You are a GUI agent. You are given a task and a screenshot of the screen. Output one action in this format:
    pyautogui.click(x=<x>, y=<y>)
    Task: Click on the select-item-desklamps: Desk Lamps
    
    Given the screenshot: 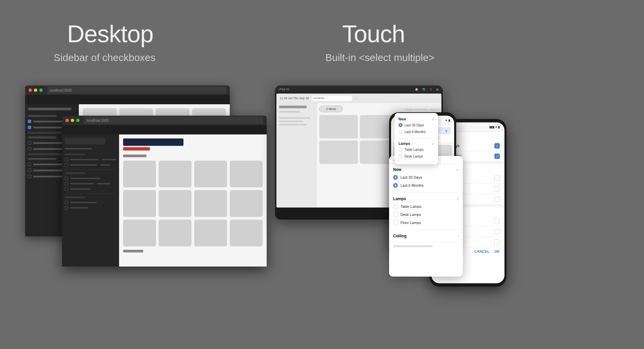 What is the action you would take?
    pyautogui.click(x=426, y=215)
    